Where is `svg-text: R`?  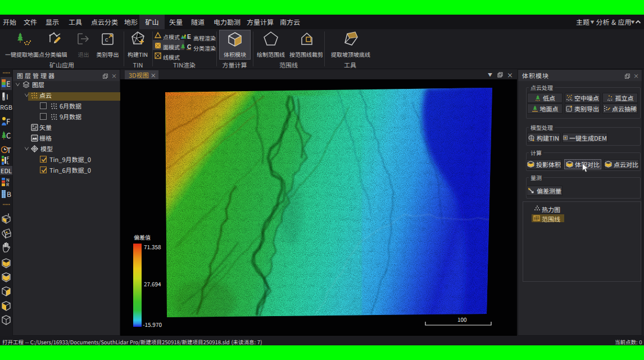 svg-text: R is located at coordinates (8, 184).